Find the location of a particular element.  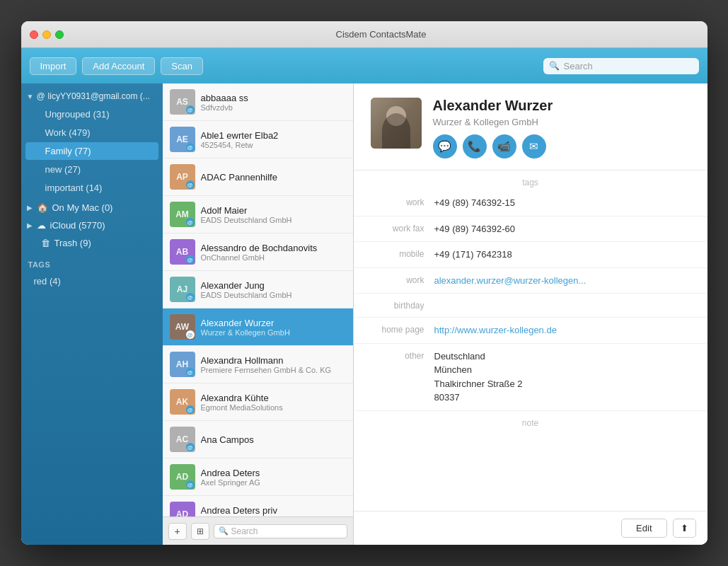

edit-button: Edit is located at coordinates (644, 528).